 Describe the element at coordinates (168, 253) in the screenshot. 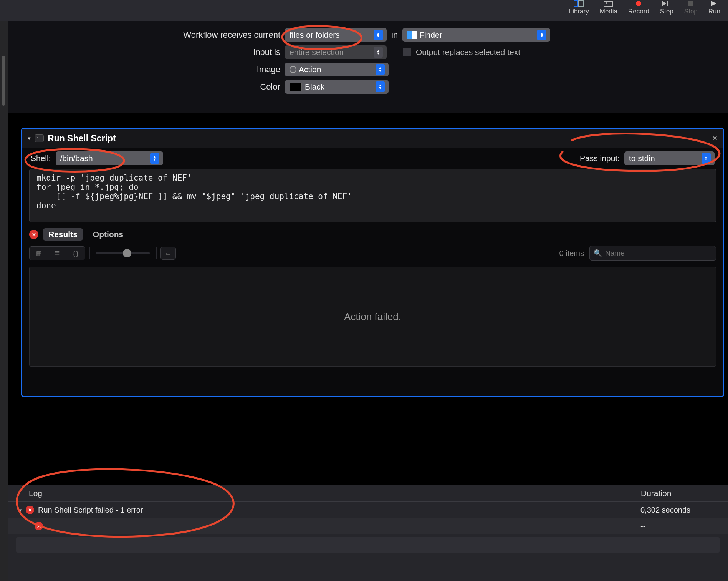

I see `quicklook-button: ▭` at that location.